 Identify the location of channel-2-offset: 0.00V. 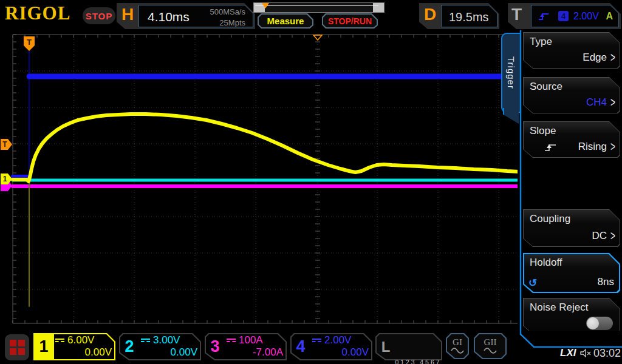
(169, 353).